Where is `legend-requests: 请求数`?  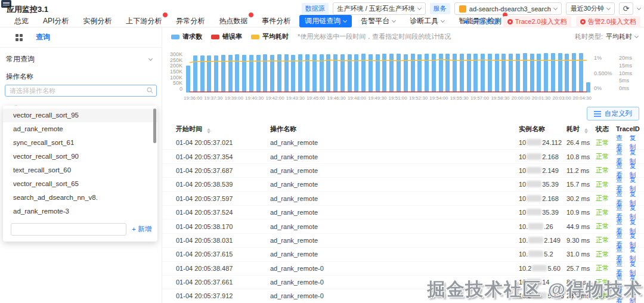
legend-requests: 请求数 is located at coordinates (187, 37).